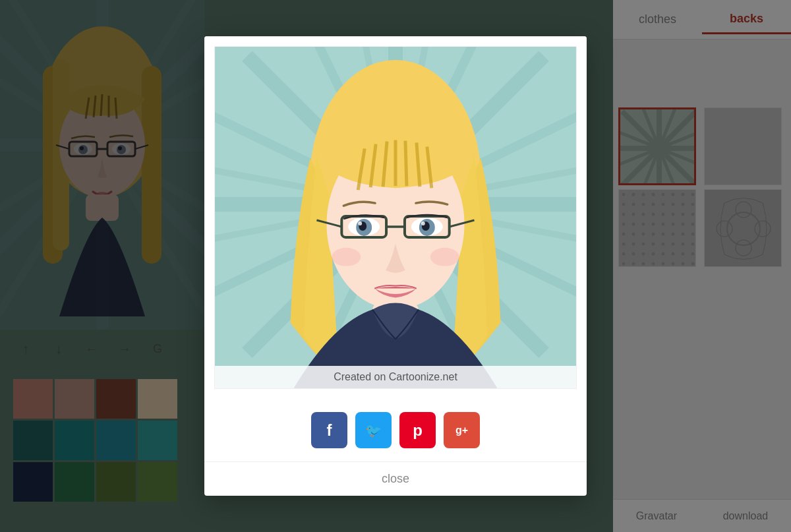  Describe the element at coordinates (396, 479) in the screenshot. I see `modal-close-row: close` at that location.